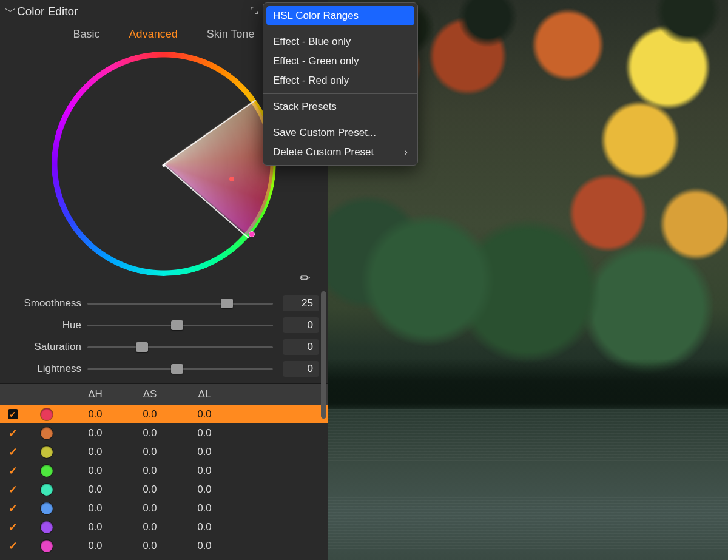 This screenshot has width=728, height=560. Describe the element at coordinates (340, 84) in the screenshot. I see `presets-dropdown: HSL Color Ranges Effect - Blue only Effe…` at that location.